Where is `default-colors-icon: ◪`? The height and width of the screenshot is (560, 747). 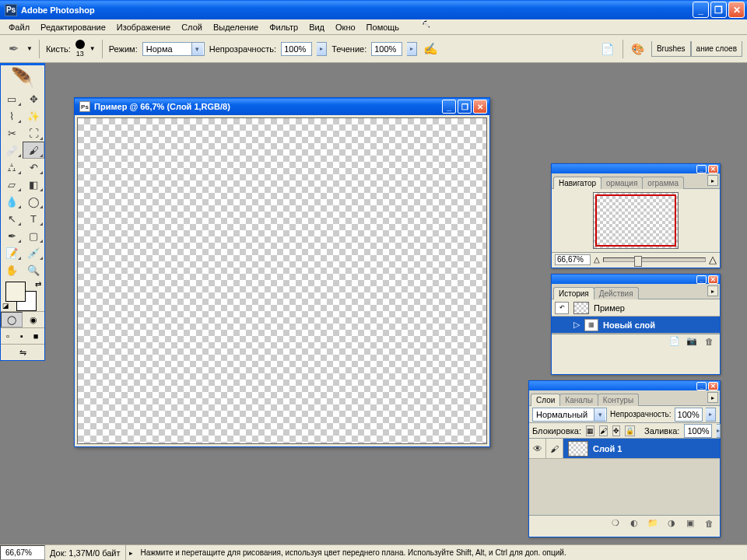
default-colors-icon: ◪ is located at coordinates (6, 306).